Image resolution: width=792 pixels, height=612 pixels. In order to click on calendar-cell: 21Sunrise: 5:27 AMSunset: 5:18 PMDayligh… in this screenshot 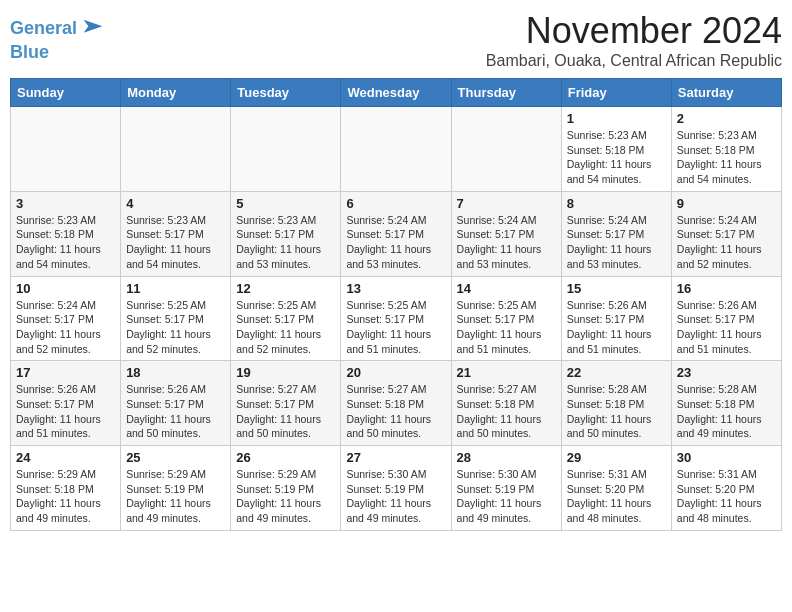, I will do `click(506, 404)`.